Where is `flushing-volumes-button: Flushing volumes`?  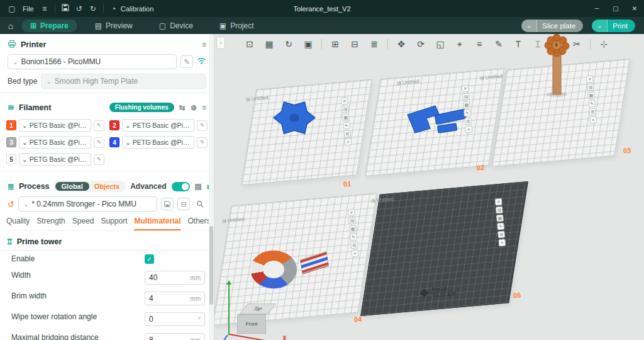 flushing-volumes-button: Flushing volumes is located at coordinates (142, 107).